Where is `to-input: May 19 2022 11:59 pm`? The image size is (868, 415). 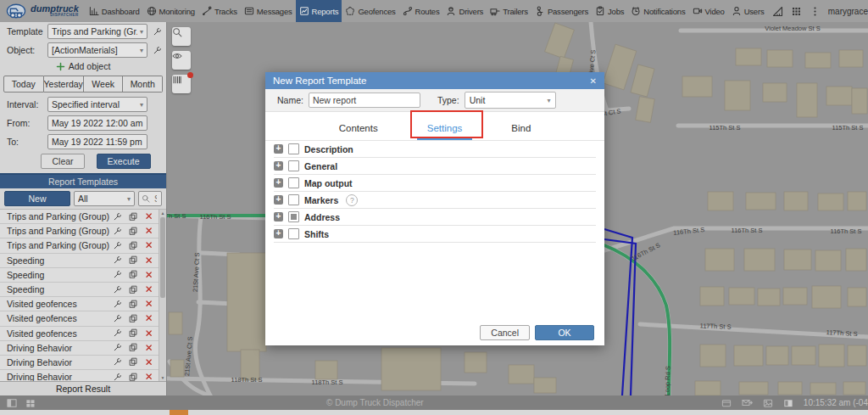
to-input: May 19 2022 11:59 pm is located at coordinates (97, 142).